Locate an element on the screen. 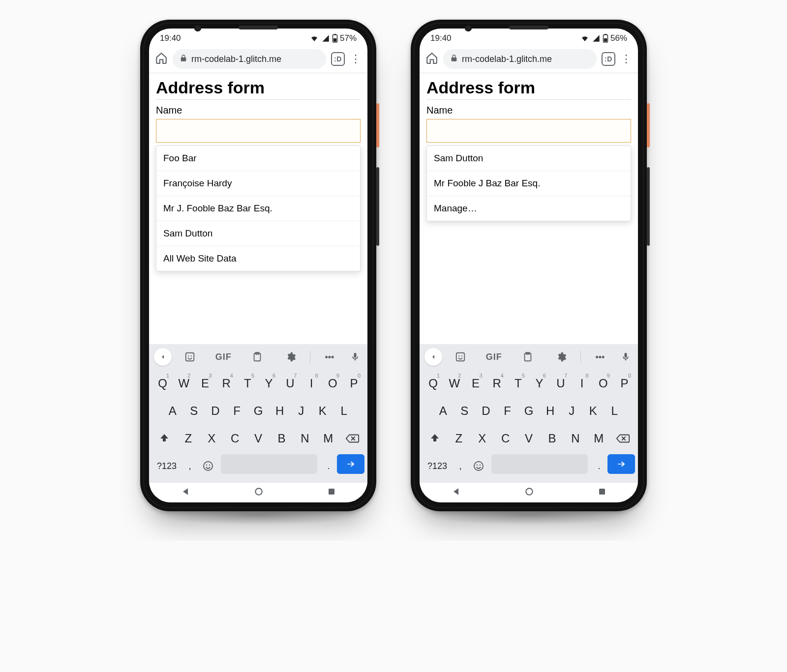  autofill-suggestion: Foo Bar is located at coordinates (258, 158).